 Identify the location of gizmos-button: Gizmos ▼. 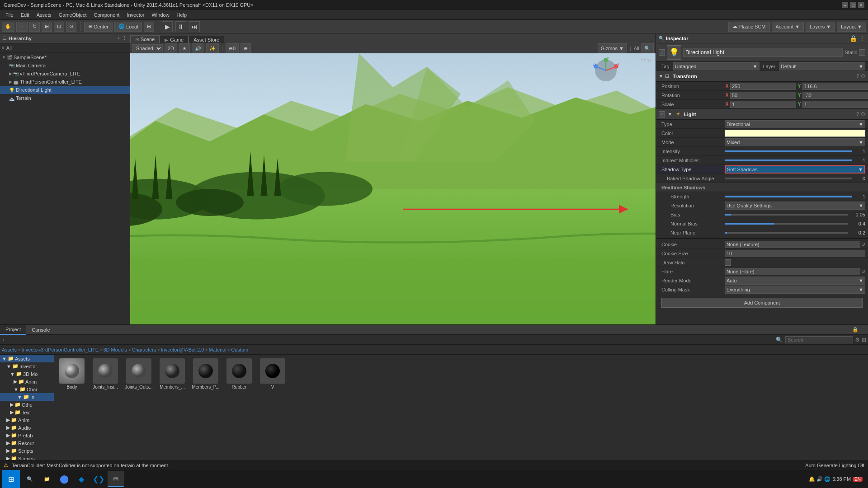
(612, 48).